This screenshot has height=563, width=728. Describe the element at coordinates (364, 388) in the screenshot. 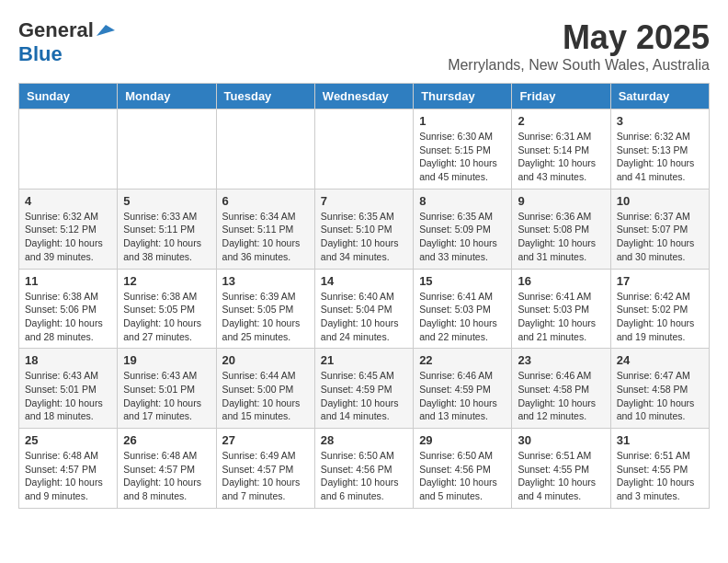

I see `calendar-cell: 21Sunrise: 6:45 AMSunset: 4:59 PMDayligh…` at that location.